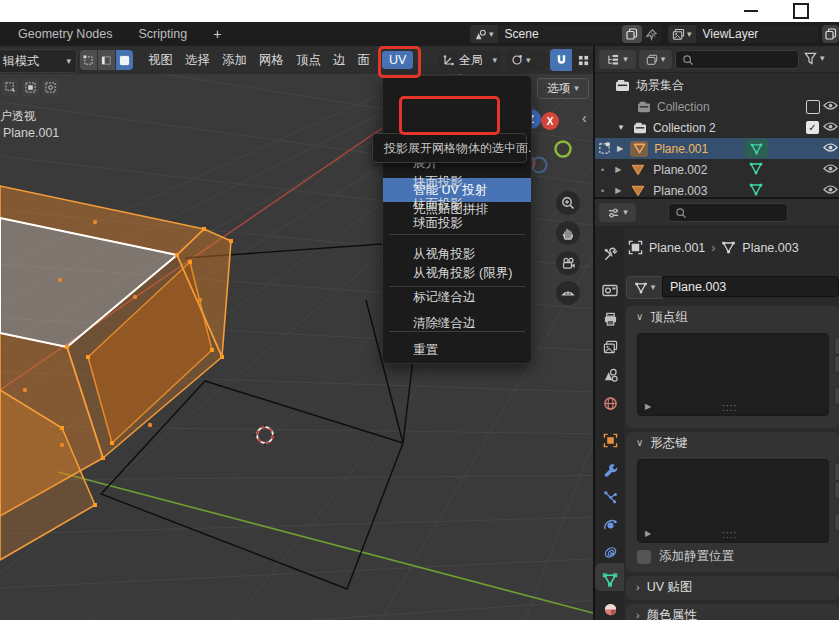 This screenshot has width=839, height=620. I want to click on menu-item-reset: 重置, so click(457, 350).